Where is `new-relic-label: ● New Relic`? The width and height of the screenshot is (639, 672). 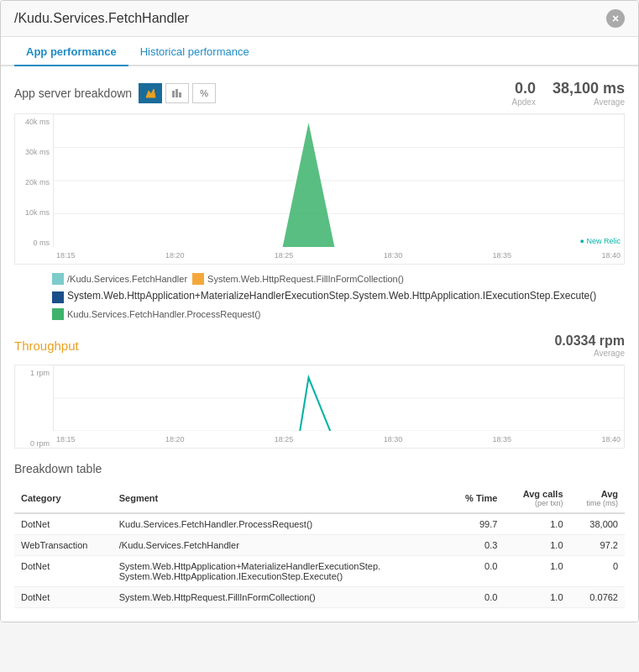
new-relic-label: ● New Relic is located at coordinates (600, 241).